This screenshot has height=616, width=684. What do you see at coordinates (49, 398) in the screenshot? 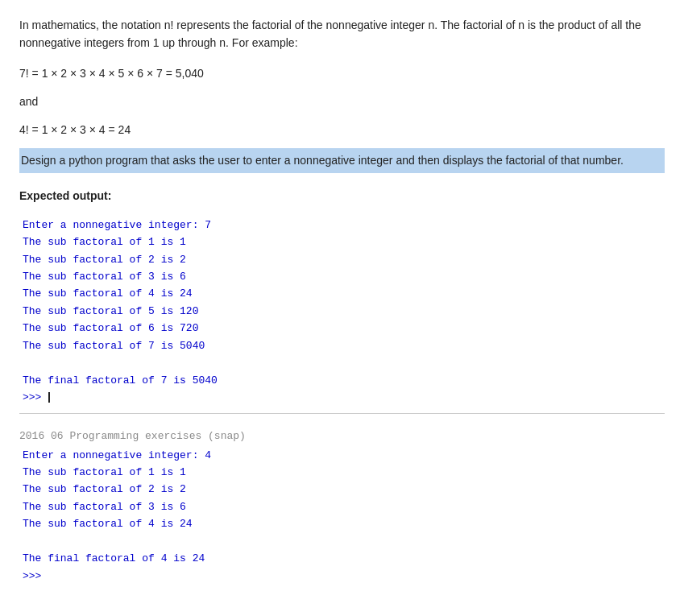
I see `cursor-icon` at bounding box center [49, 398].